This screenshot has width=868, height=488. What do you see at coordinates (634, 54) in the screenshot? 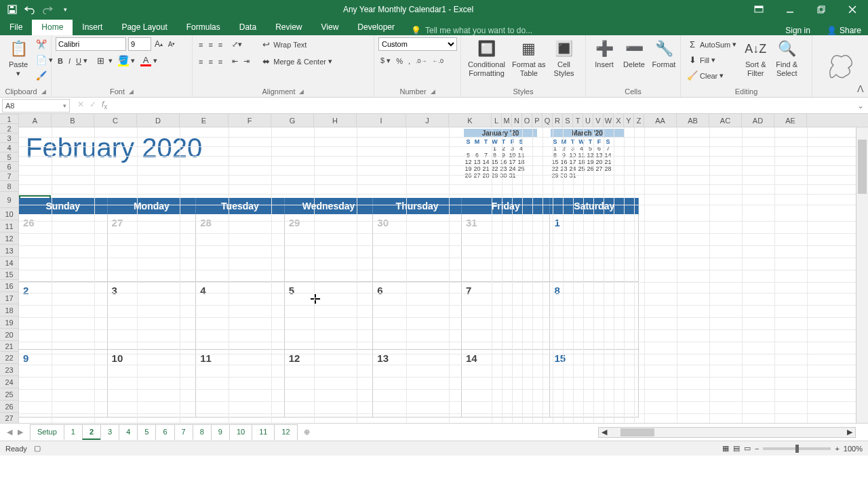
I see `delete-cells-button: ➖Delete` at bounding box center [634, 54].